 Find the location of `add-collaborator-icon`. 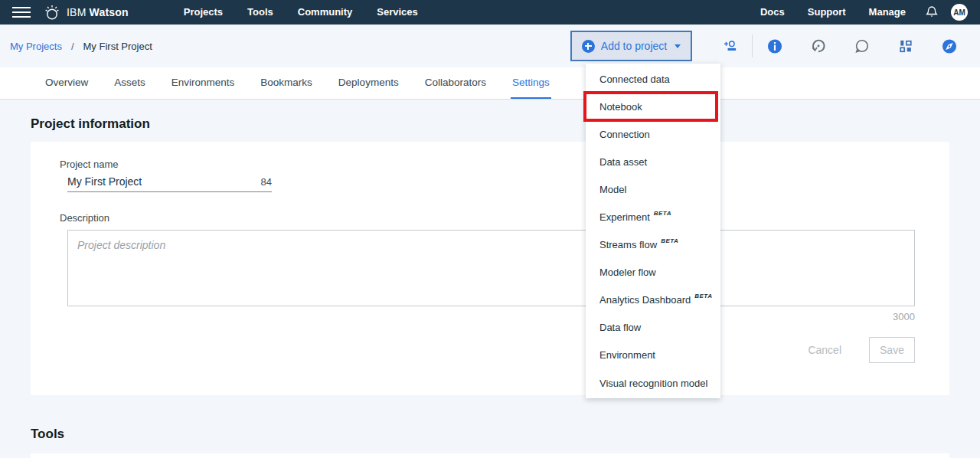

add-collaborator-icon is located at coordinates (730, 46).